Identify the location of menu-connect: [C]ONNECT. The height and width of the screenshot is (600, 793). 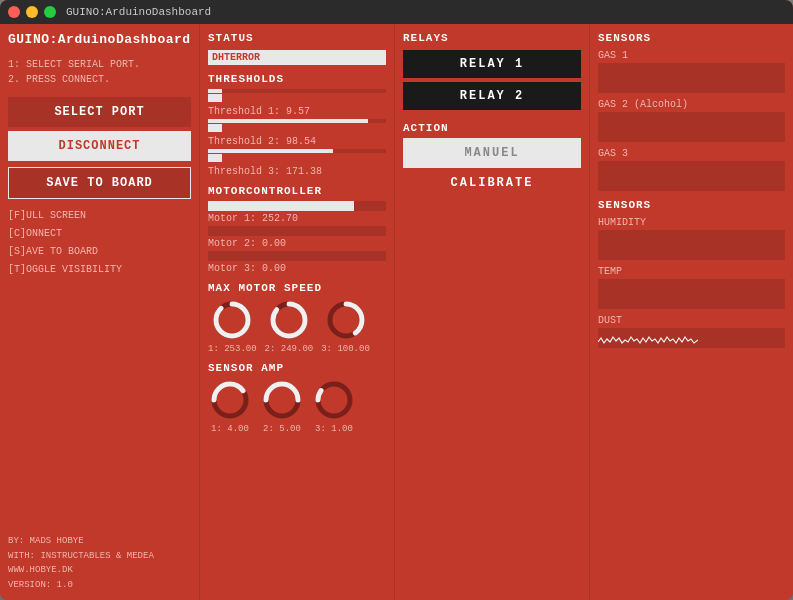
(100, 234).